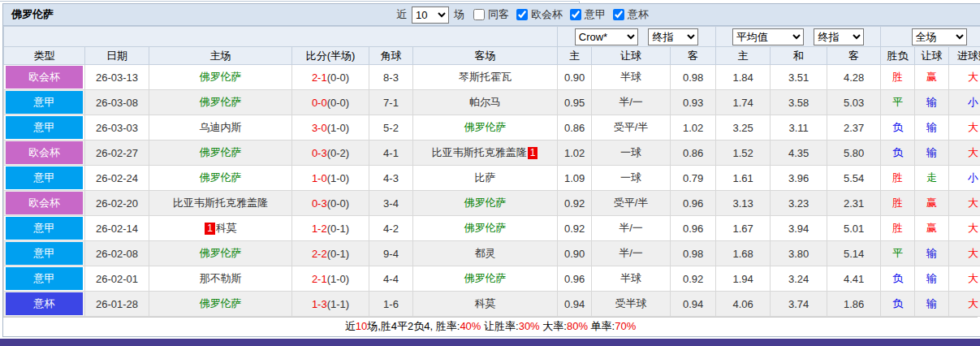  What do you see at coordinates (693, 304) in the screenshot?
I see `handicap-away-odds-cell: 0.94` at bounding box center [693, 304].